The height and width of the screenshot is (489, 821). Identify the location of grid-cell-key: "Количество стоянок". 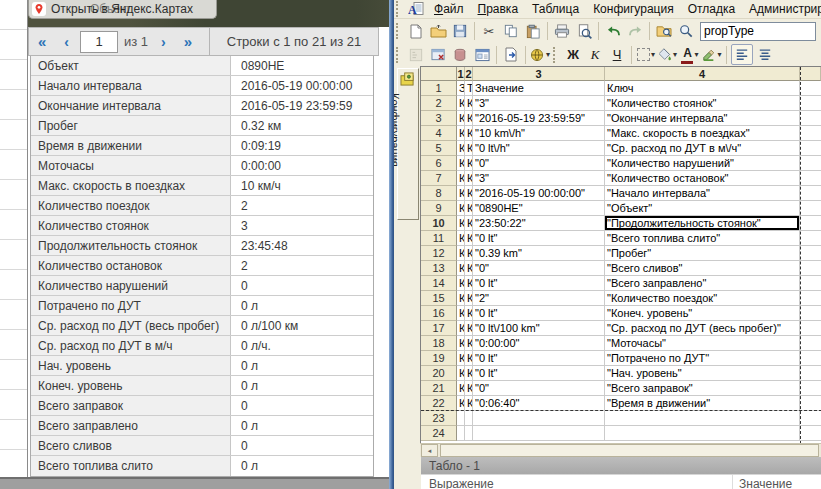
(702, 104).